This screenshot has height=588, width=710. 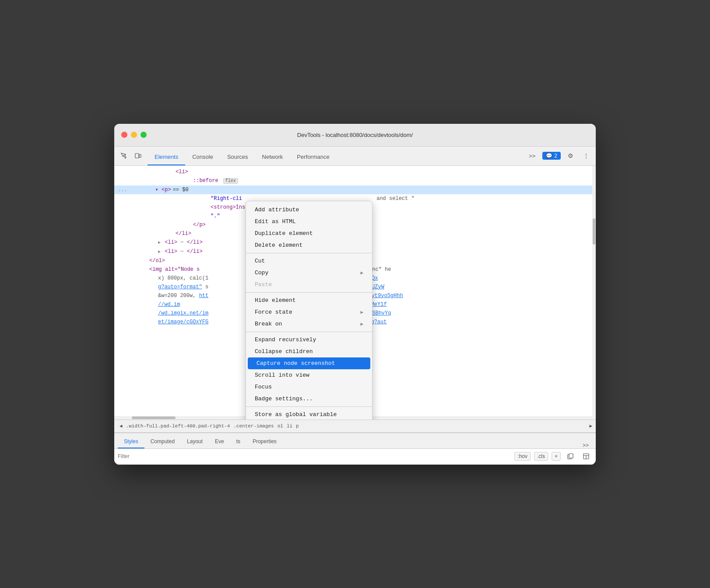 I want to click on img-attr: x) 800px, calc(1, so click(x=183, y=278).